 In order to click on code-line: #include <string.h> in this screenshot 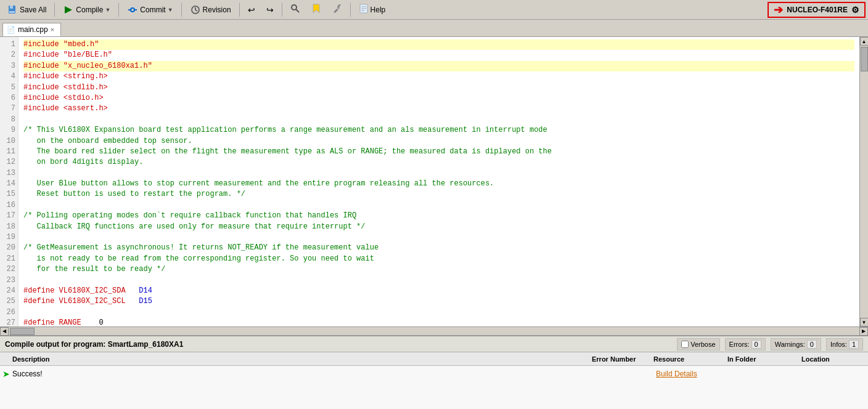, I will do `click(439, 76)`.